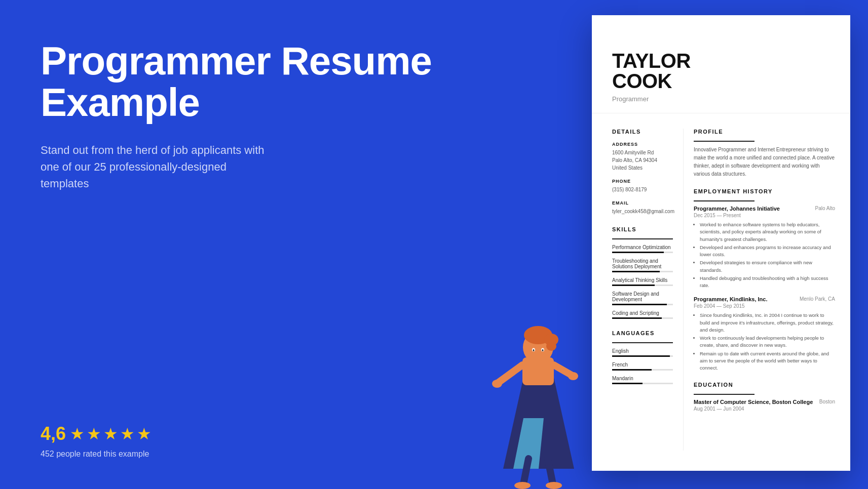 The height and width of the screenshot is (489, 868). Describe the element at coordinates (287, 441) in the screenshot. I see `rating-section: 4,6 ★ ★ ★ ★ ★ 452 people rated this exam…` at that location.